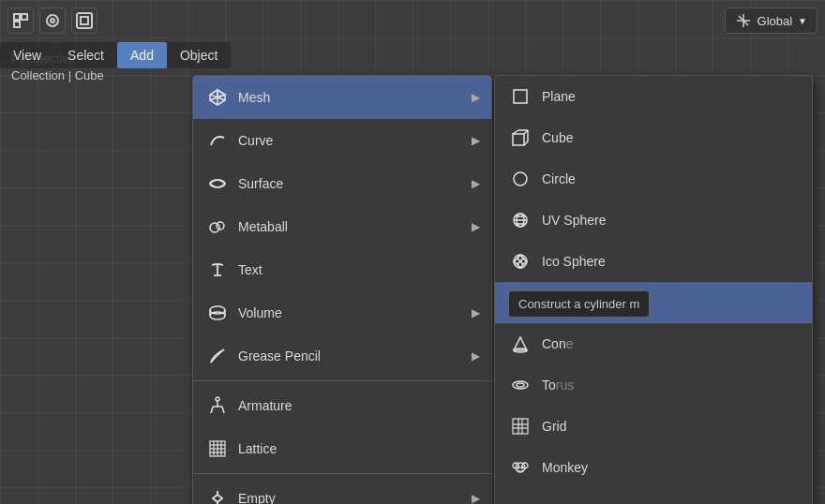 The image size is (825, 504). What do you see at coordinates (359, 449) in the screenshot?
I see `lattice-label: Lattice` at bounding box center [359, 449].